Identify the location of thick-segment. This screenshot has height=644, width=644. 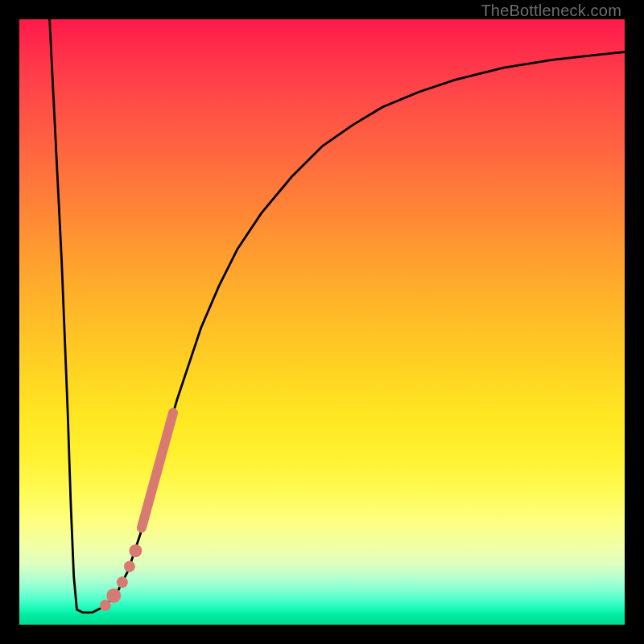
(158, 470).